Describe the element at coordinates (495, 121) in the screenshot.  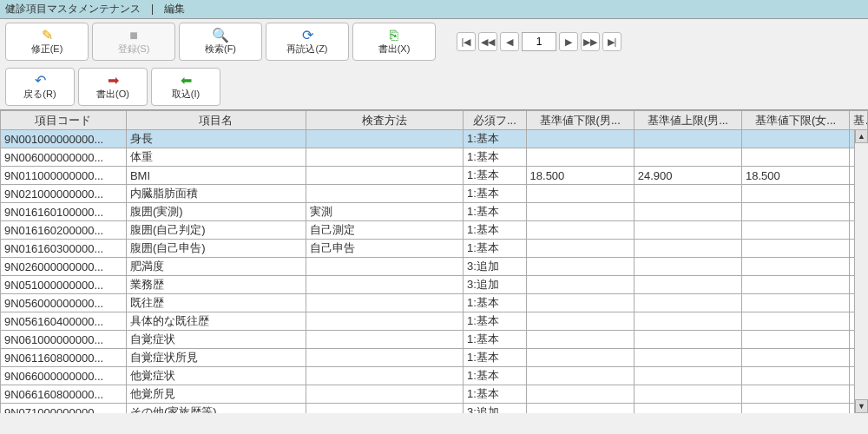
I see `column-header: 必須フ...` at that location.